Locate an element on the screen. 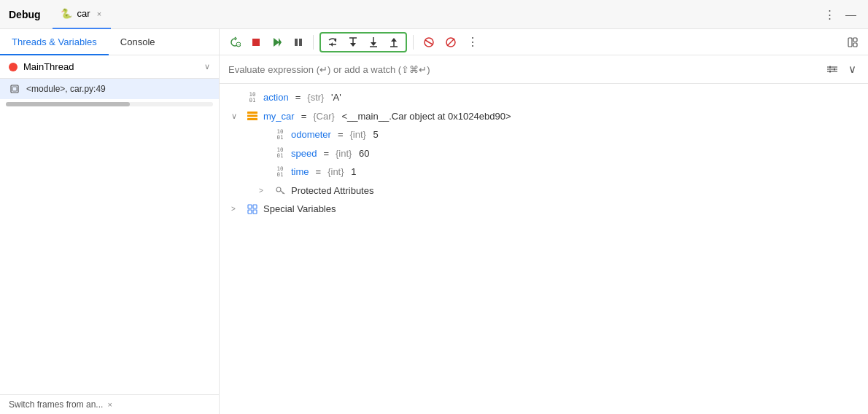 The width and height of the screenshot is (868, 414). step-into-button is located at coordinates (353, 42).